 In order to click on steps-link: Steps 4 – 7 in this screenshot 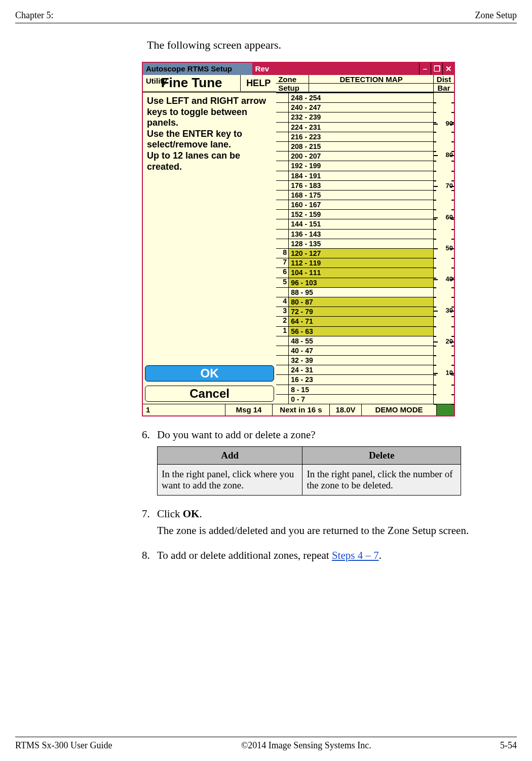, I will do `click(356, 555)`.